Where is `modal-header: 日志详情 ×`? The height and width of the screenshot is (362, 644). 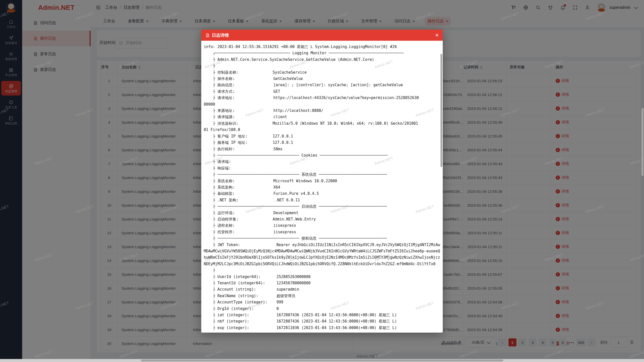 modal-header: 日志详情 × is located at coordinates (322, 35).